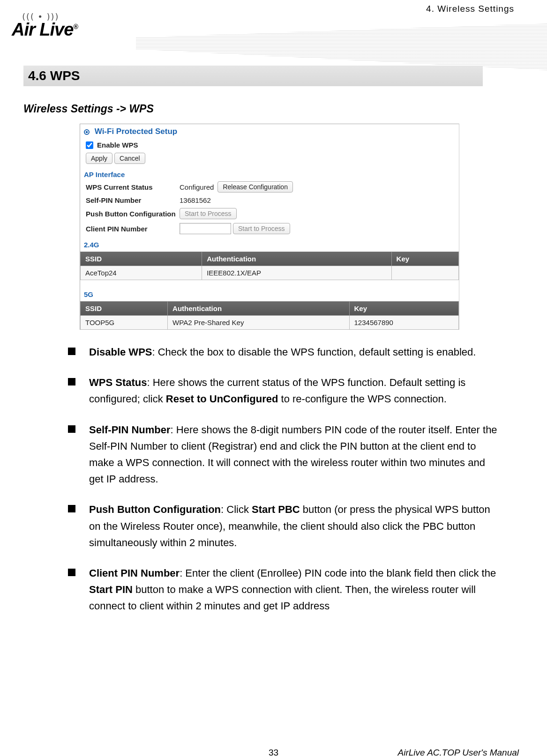 The width and height of the screenshot is (547, 756). Describe the element at coordinates (270, 323) in the screenshot. I see `table-row: TOOP5G WPA2 Pre-Shared Key 1234567890` at that location.